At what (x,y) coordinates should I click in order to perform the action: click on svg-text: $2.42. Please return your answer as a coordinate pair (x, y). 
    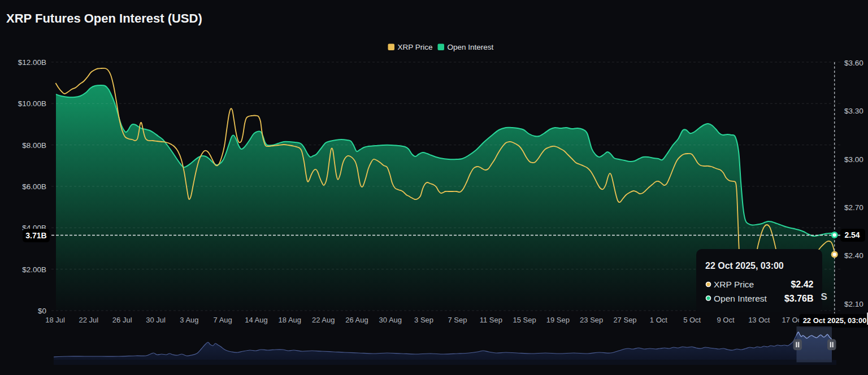
    Looking at the image, I should click on (802, 285).